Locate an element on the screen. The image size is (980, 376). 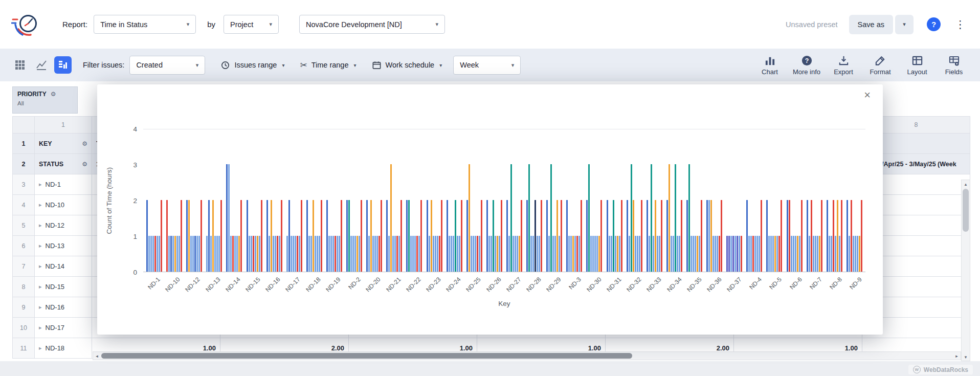
issue-key-cell: ▸ND-10 is located at coordinates (63, 205).